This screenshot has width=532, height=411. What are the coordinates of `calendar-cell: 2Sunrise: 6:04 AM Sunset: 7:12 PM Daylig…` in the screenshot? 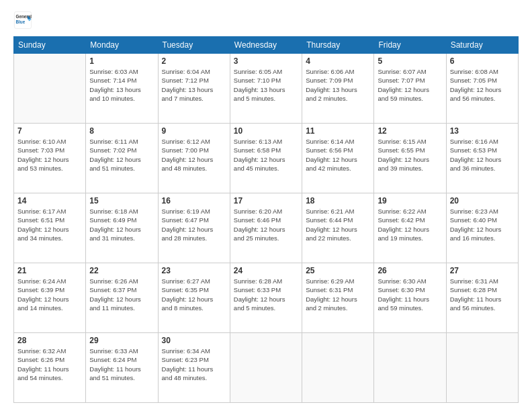 It's located at (193, 89).